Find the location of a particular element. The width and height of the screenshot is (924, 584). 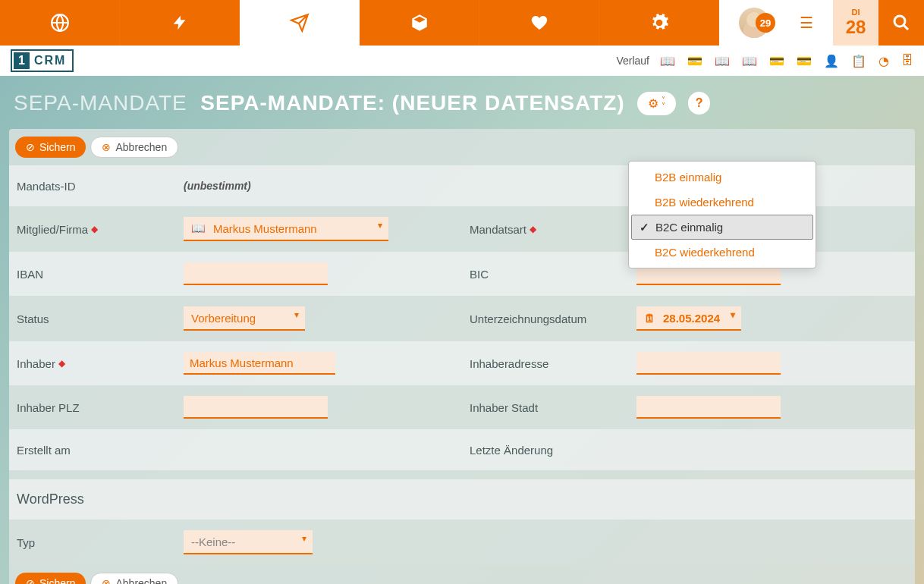

sub-bar: 1 CRM Verlauf 📖 💳 📖 📖 💳 💳 👤 📋 ◔ 🗄 is located at coordinates (462, 61).